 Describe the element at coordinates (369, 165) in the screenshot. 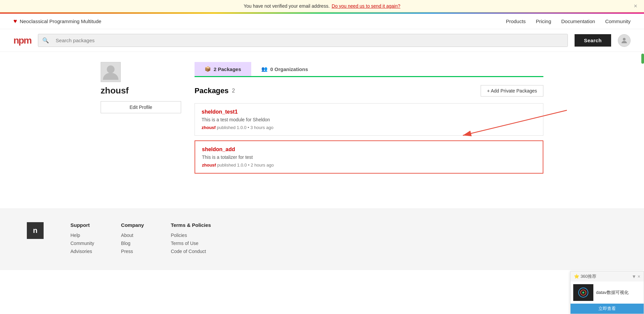

I see `package-meta-sheldon-add: zhousf published 1.0.0 • 2 hours ago` at that location.